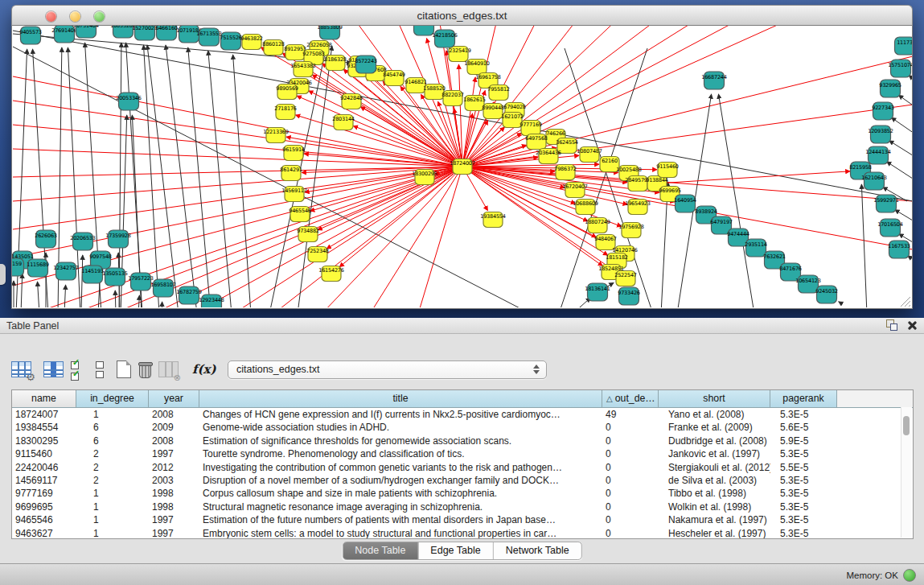  Describe the element at coordinates (53, 369) in the screenshot. I see `show-columns-icon` at that location.